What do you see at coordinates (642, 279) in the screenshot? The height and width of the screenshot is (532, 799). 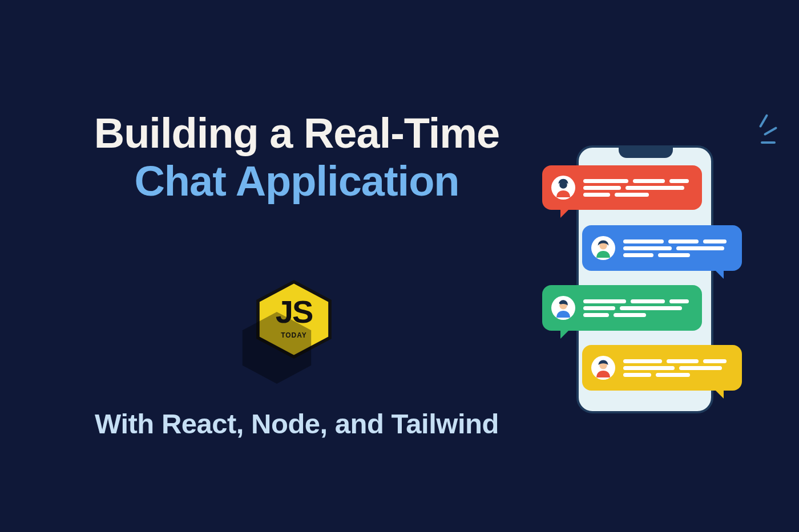 I see `chat-illustration` at bounding box center [642, 279].